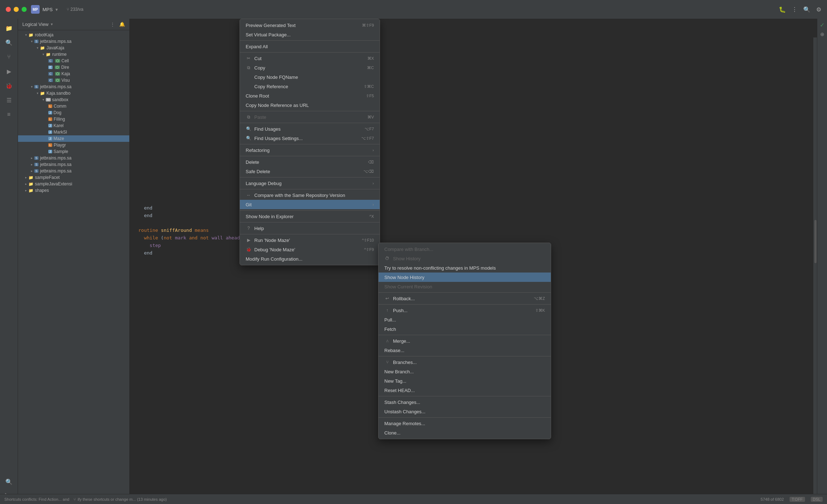 The width and height of the screenshot is (827, 504). I want to click on tree-item-playgr: L Playgr, so click(73, 145).